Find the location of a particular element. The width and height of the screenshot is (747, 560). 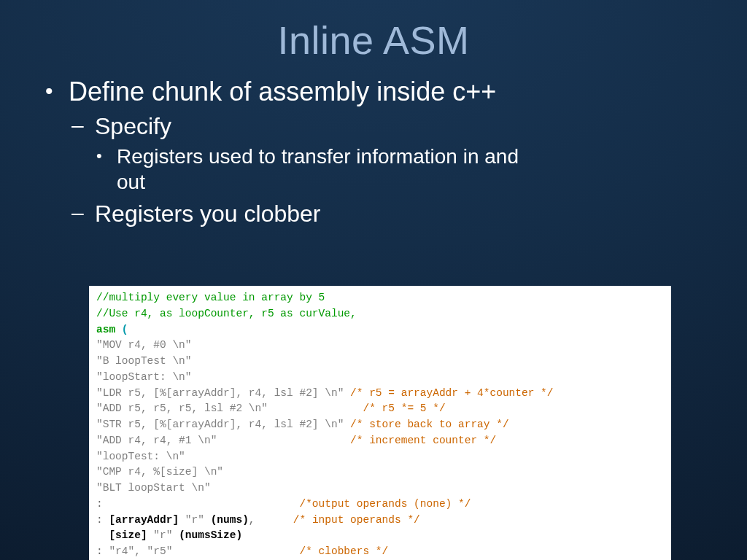

bullet-l1-0-text: Define chunk of assembly inside c++ is located at coordinates (282, 92).